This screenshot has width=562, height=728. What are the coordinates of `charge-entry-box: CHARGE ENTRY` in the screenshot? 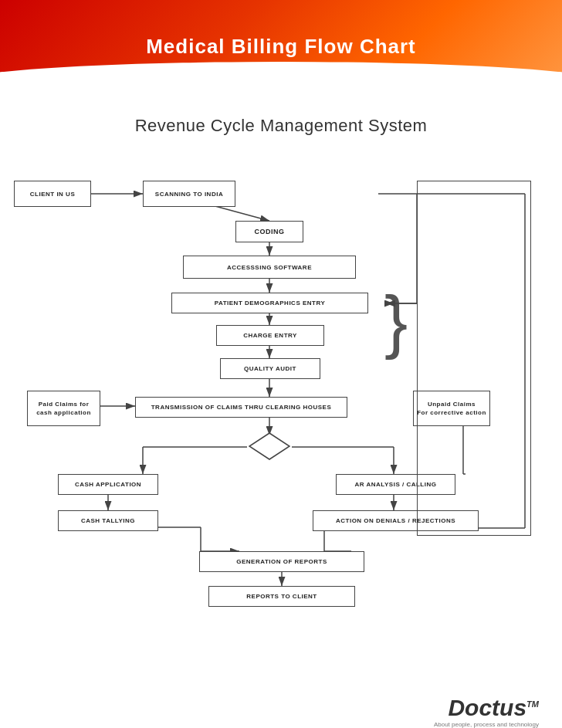 It's located at (270, 335).